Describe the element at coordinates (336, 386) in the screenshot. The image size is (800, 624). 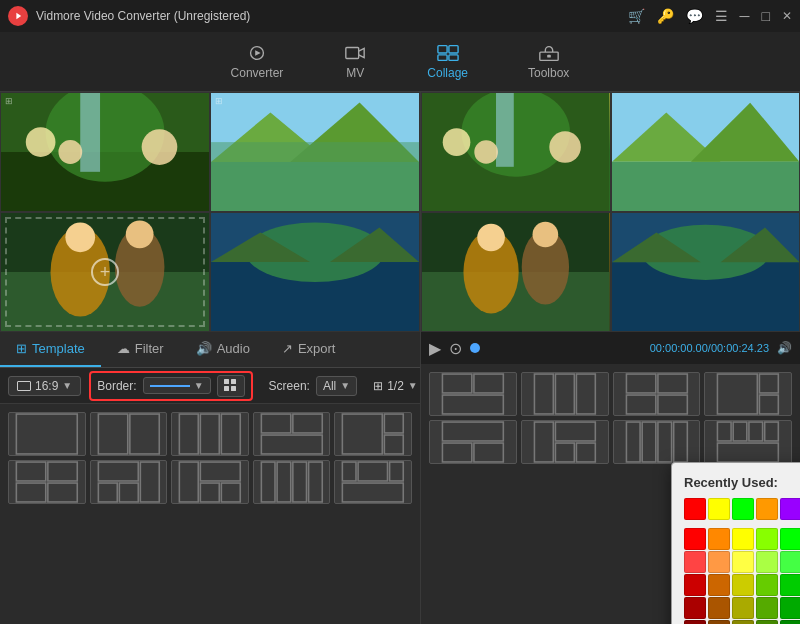
I see `screen-select: All ▼` at that location.